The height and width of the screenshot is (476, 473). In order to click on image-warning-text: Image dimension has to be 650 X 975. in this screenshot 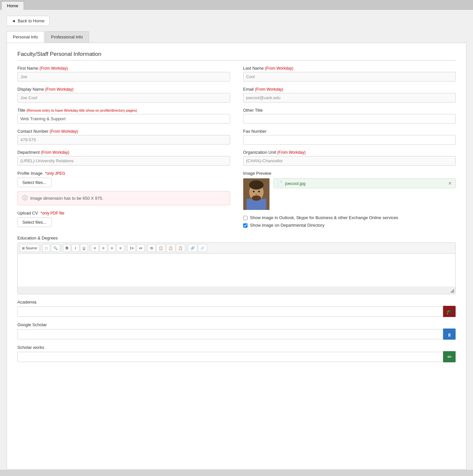, I will do `click(67, 198)`.